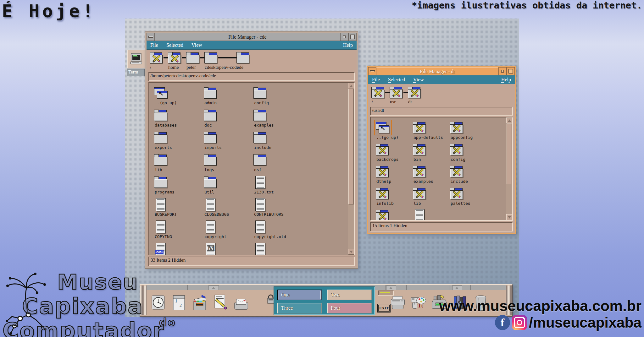 The image size is (644, 337). I want to click on file-item-OPENBUGS: OPENBUGS, so click(278, 249).